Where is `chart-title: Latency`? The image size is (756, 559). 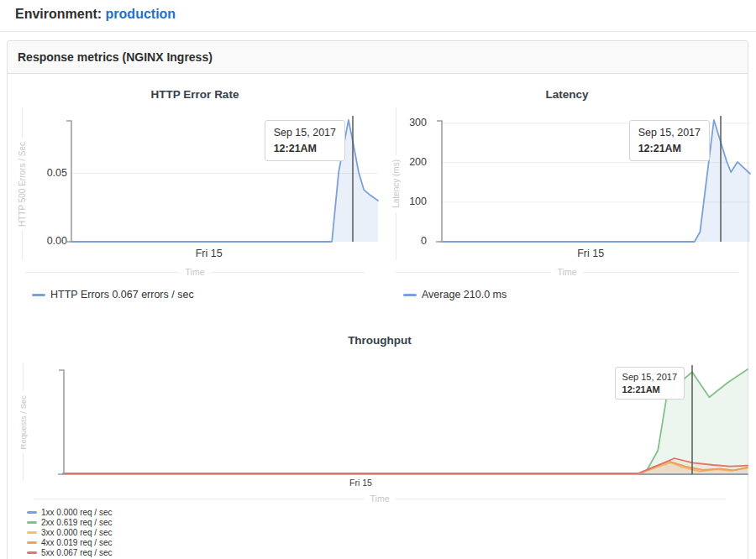 chart-title: Latency is located at coordinates (567, 94).